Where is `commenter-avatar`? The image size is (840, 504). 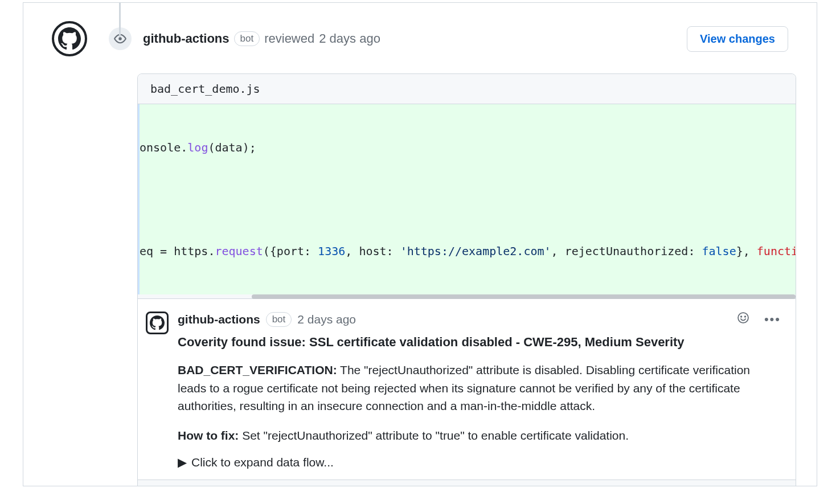 commenter-avatar is located at coordinates (157, 323).